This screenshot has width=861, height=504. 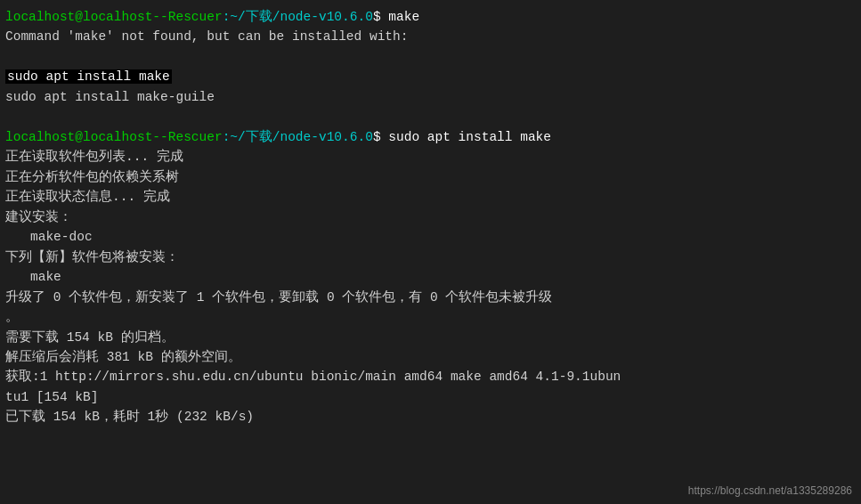 I want to click on terminal-line-highlighted: sudo apt install make, so click(x=431, y=77).